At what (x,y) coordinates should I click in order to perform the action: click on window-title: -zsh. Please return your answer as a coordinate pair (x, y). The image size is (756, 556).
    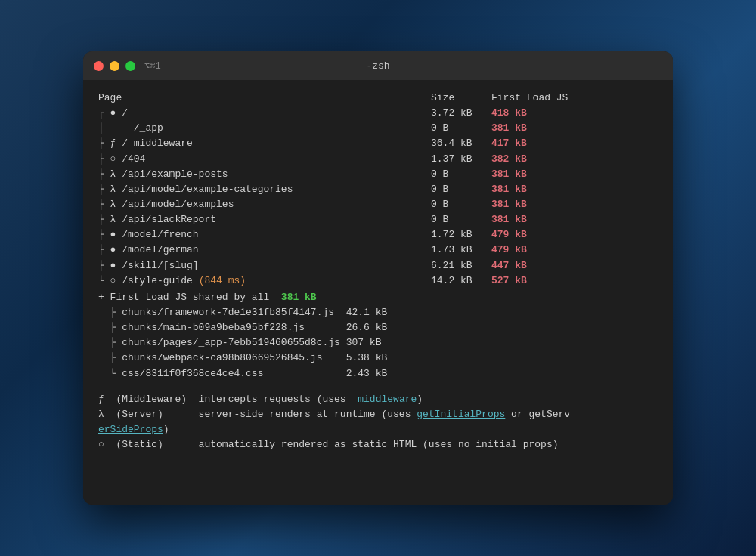
    Looking at the image, I should click on (378, 66).